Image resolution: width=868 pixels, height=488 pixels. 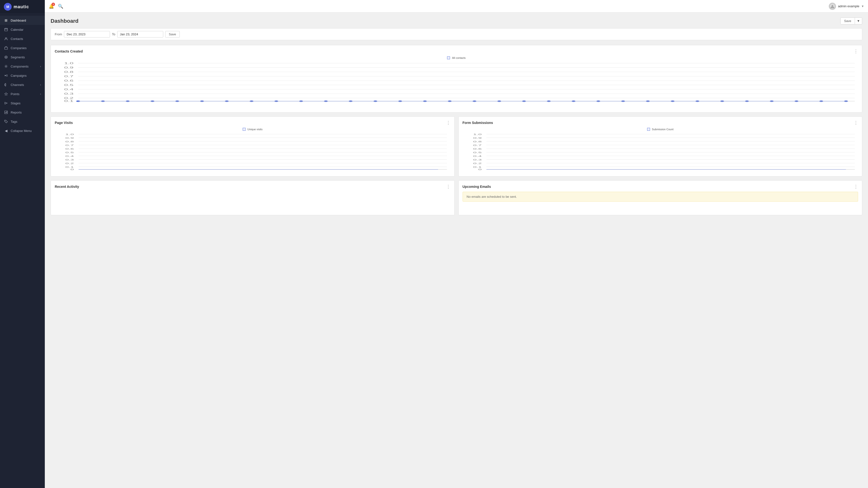 What do you see at coordinates (6, 20) in the screenshot?
I see `dashboard-icon: ⊞` at bounding box center [6, 20].